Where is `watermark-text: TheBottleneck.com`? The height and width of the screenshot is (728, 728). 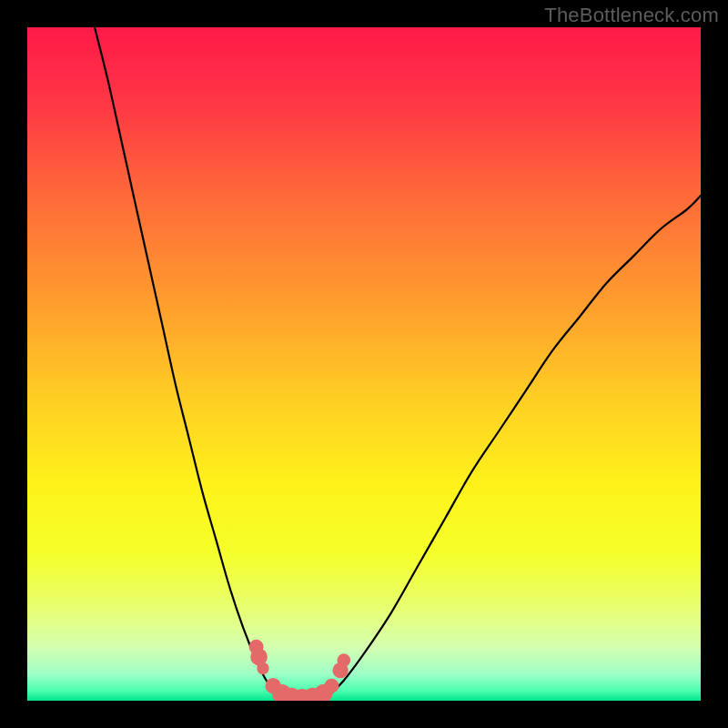 watermark-text: TheBottleneck.com is located at coordinates (632, 15).